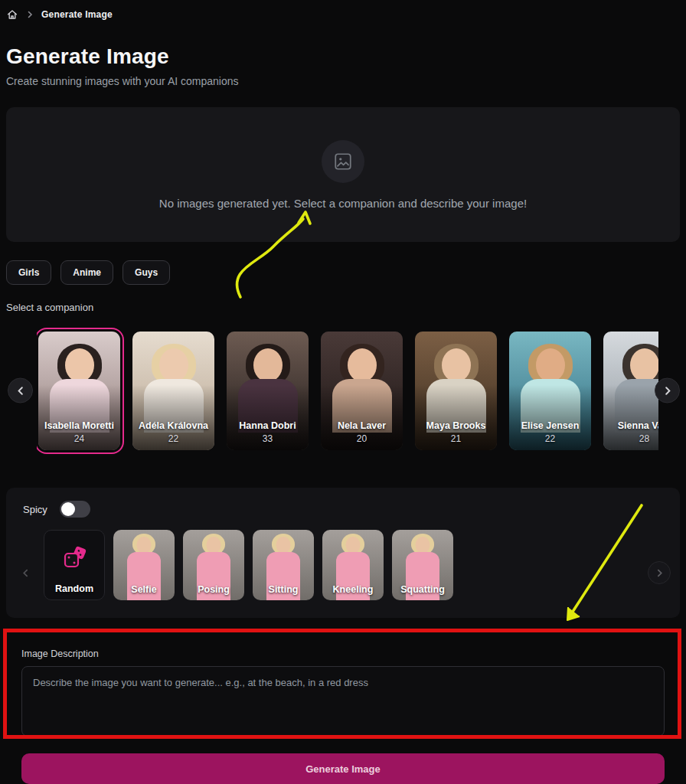 Image resolution: width=686 pixels, height=784 pixels. What do you see at coordinates (80, 439) in the screenshot?
I see `companion-age: 24` at bounding box center [80, 439].